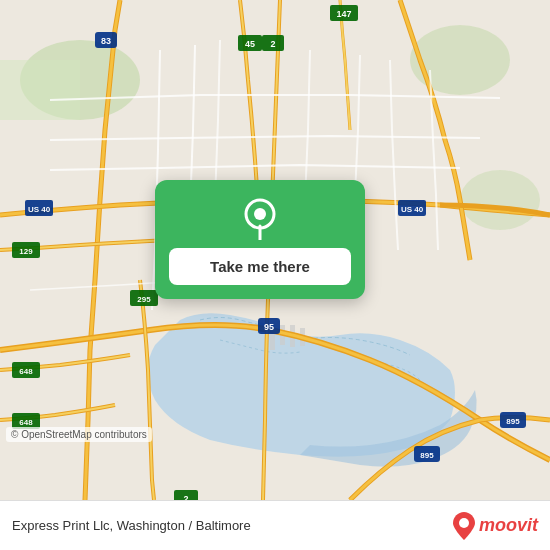 Image resolution: width=550 pixels, height=550 pixels. What do you see at coordinates (269, 327) in the screenshot?
I see `svg-text: 95` at bounding box center [269, 327].